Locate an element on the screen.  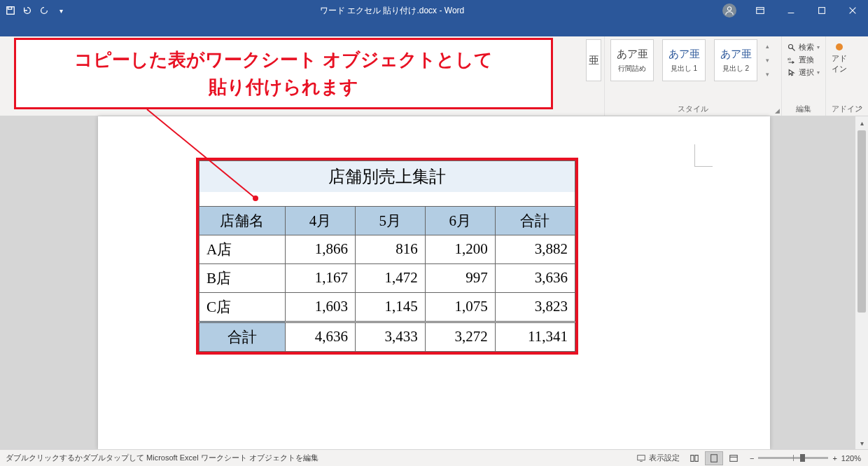
status-bar: ダブルクリックするかダブルタップして Microsoft Excel ワークシー… is located at coordinates (434, 458).